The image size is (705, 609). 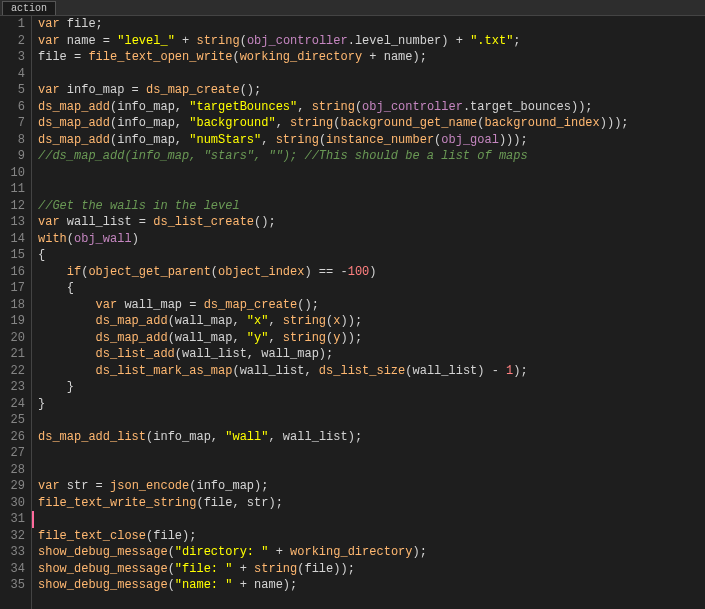 I want to click on token-str: "file: ", so click(x=204, y=569).